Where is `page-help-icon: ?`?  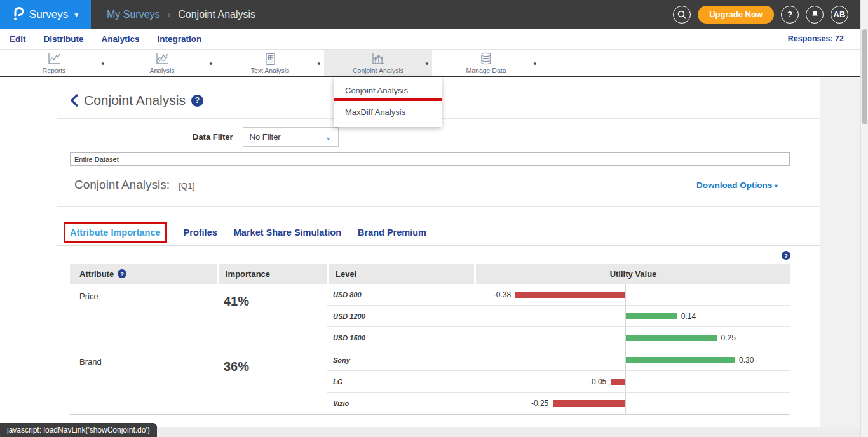
page-help-icon: ? is located at coordinates (197, 100).